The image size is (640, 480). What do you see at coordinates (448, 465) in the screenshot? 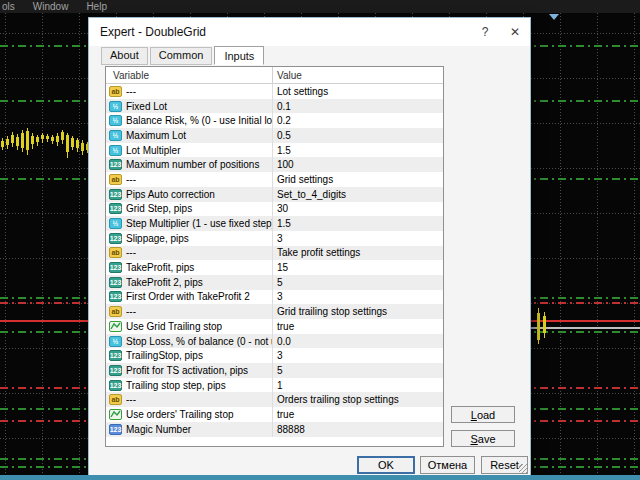
I see `cancel-button: Отмена` at bounding box center [448, 465].